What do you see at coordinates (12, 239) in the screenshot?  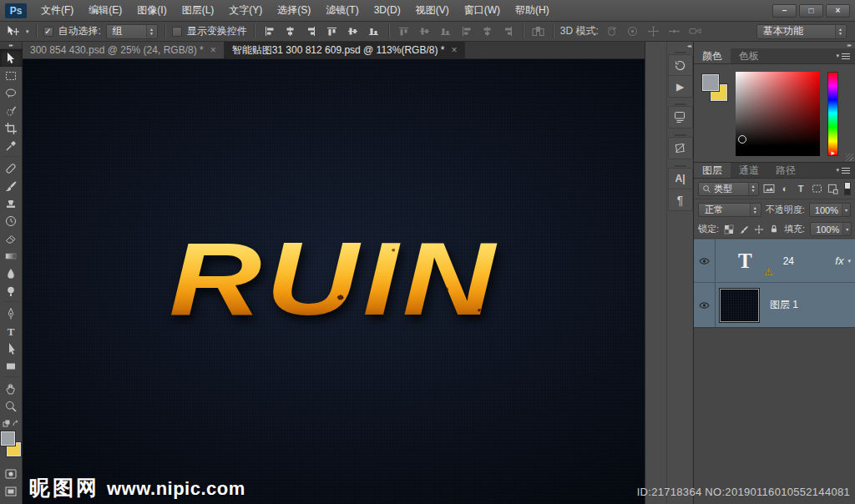 I see `tool-eraser` at bounding box center [12, 239].